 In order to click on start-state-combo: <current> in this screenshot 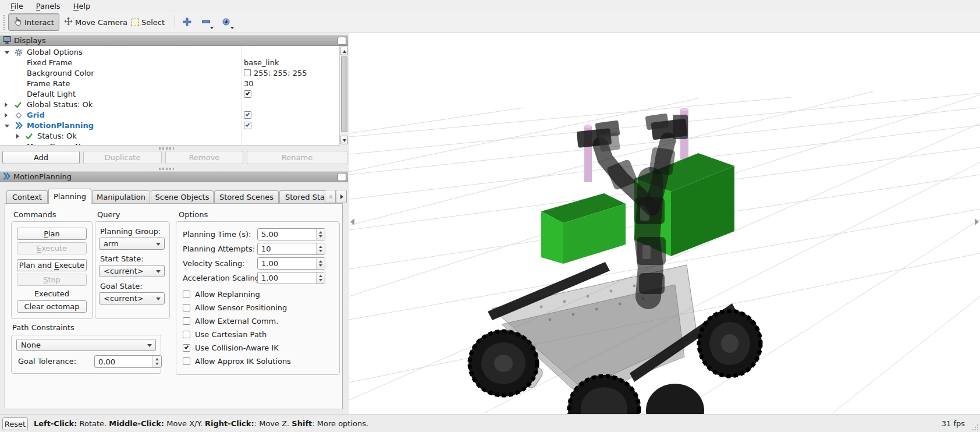, I will do `click(132, 271)`.